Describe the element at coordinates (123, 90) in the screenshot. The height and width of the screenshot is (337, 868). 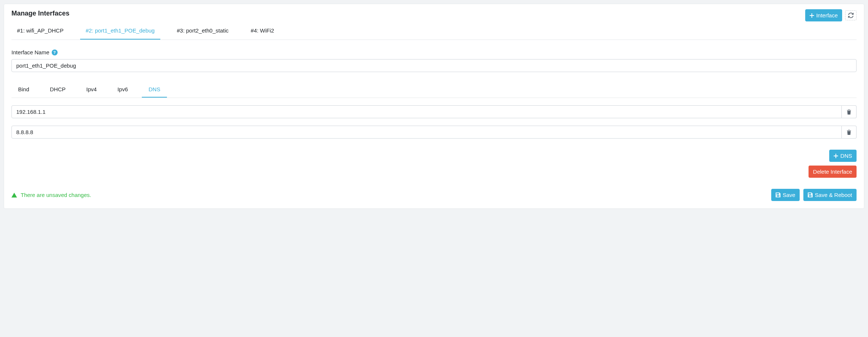
I see `subtab-ipv6: Ipv6` at that location.